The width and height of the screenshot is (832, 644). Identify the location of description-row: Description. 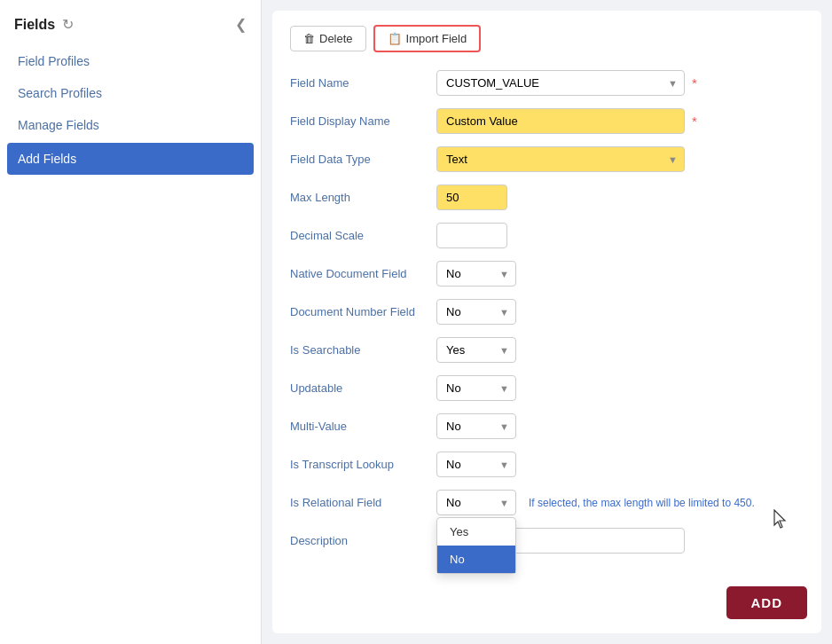
(546, 541).